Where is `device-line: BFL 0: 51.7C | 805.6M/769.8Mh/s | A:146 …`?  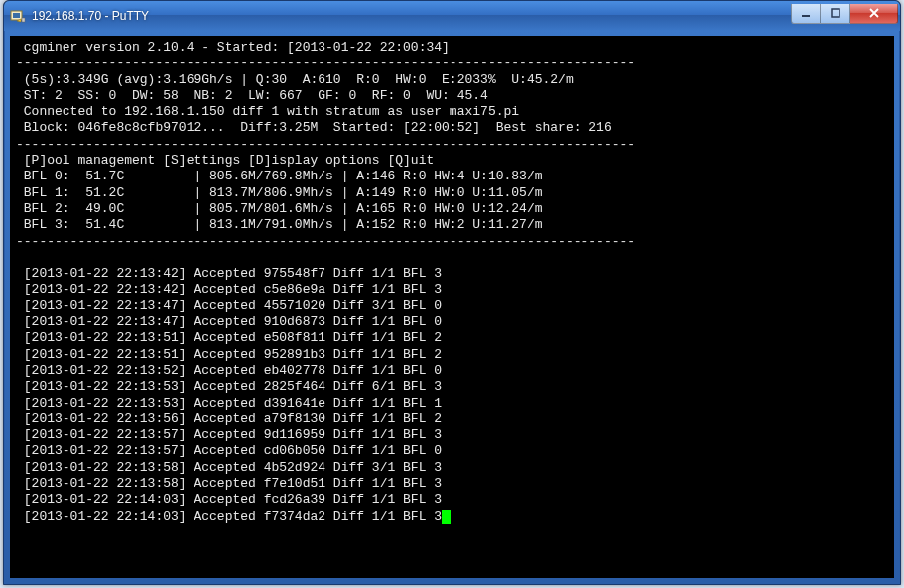 device-line: BFL 0: 51.7C | 805.6M/769.8Mh/s | A:146 … is located at coordinates (452, 176).